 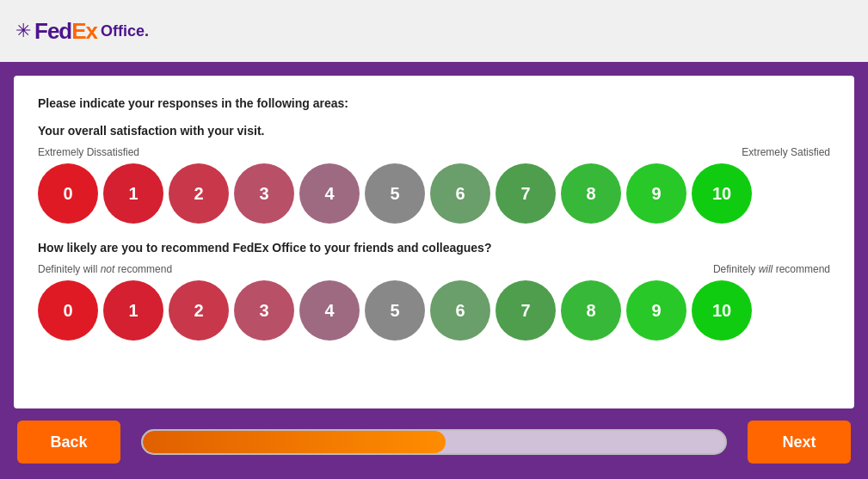 What do you see at coordinates (199, 310) in the screenshot?
I see `q2-rating-2: 2` at bounding box center [199, 310].